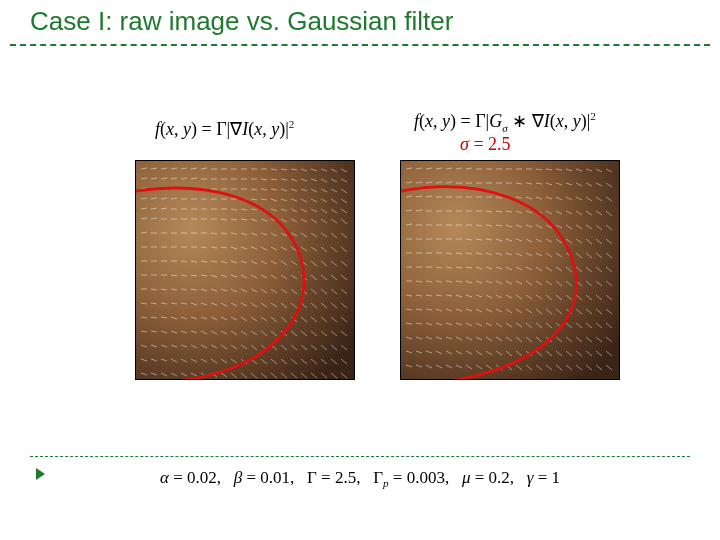 This screenshot has width=720, height=540. I want to click on panel-raw, so click(245, 270).